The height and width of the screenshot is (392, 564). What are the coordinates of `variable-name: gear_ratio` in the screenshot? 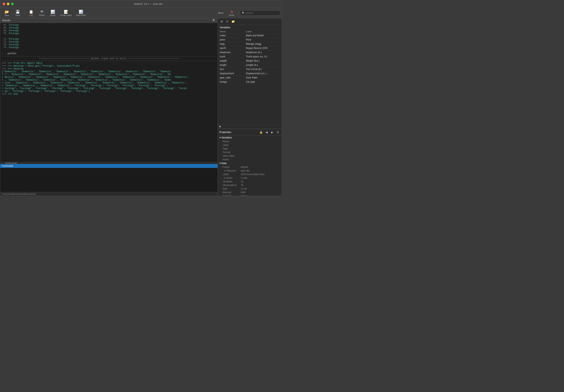 It's located at (231, 78).